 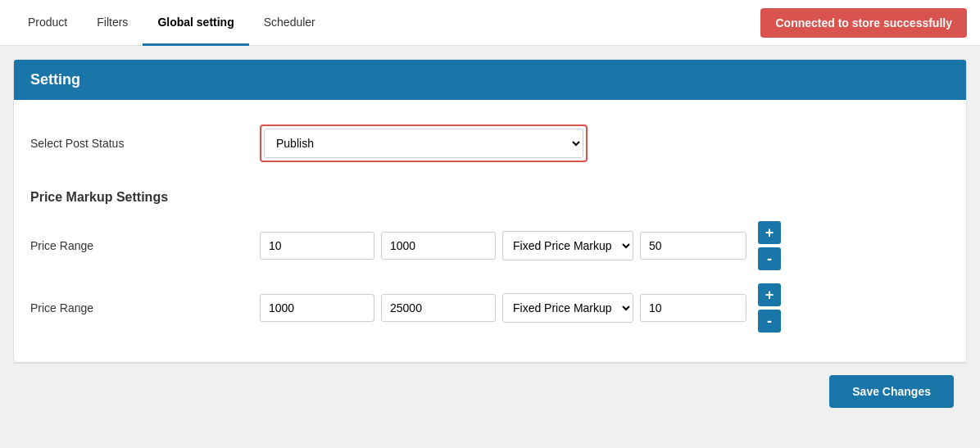 What do you see at coordinates (568, 246) in the screenshot?
I see `markup-type-select-1: Fixed Price Markup Percentage Markup` at bounding box center [568, 246].